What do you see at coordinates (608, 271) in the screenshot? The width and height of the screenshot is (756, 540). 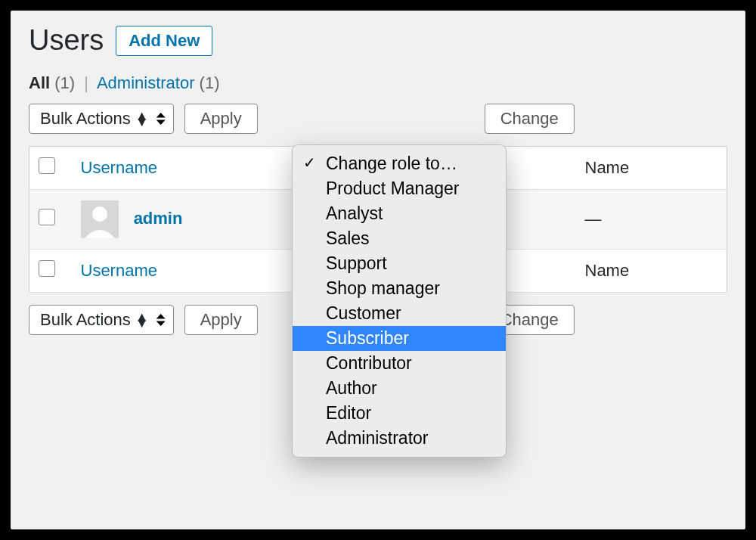 I see `column-name-bottom: Name` at bounding box center [608, 271].